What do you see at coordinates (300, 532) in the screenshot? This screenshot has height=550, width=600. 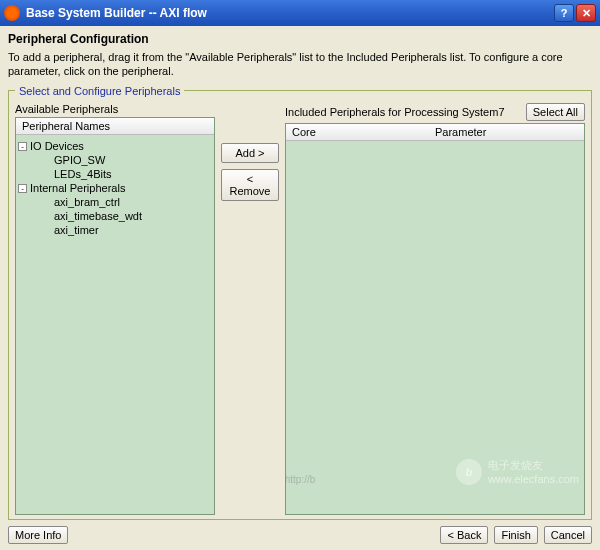 I see `wizard-buttons: More Info < Back Finish Cancel` at bounding box center [300, 532].